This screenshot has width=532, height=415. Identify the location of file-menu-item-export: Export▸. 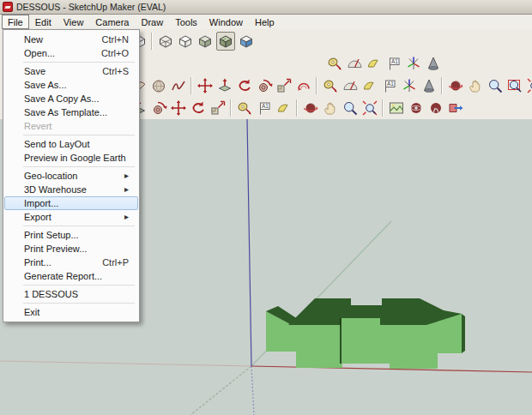
(71, 217).